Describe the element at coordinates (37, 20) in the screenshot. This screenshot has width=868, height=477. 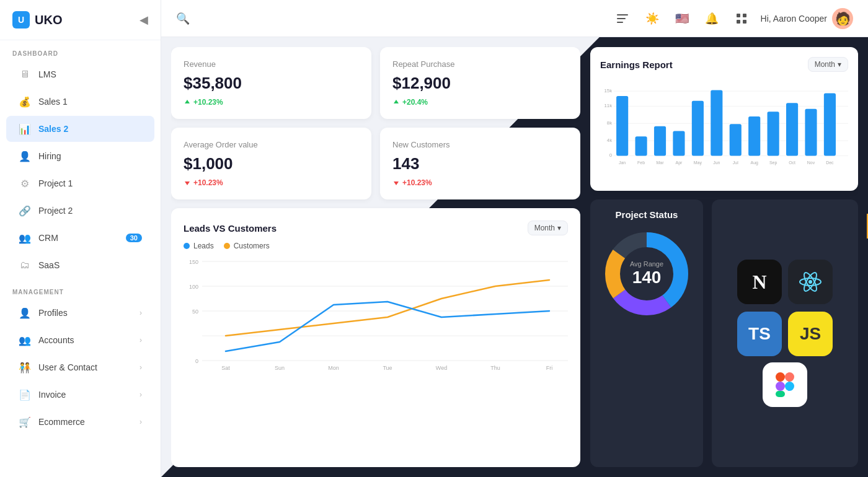
I see `logo: U UKO` at that location.